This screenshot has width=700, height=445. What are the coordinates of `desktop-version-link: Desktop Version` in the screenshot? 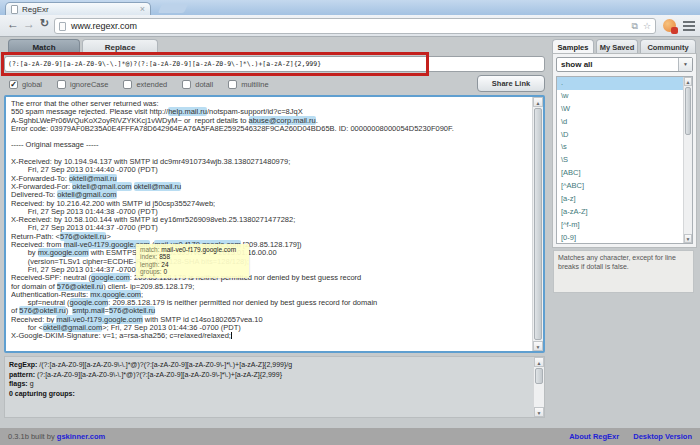 It's located at (662, 436).